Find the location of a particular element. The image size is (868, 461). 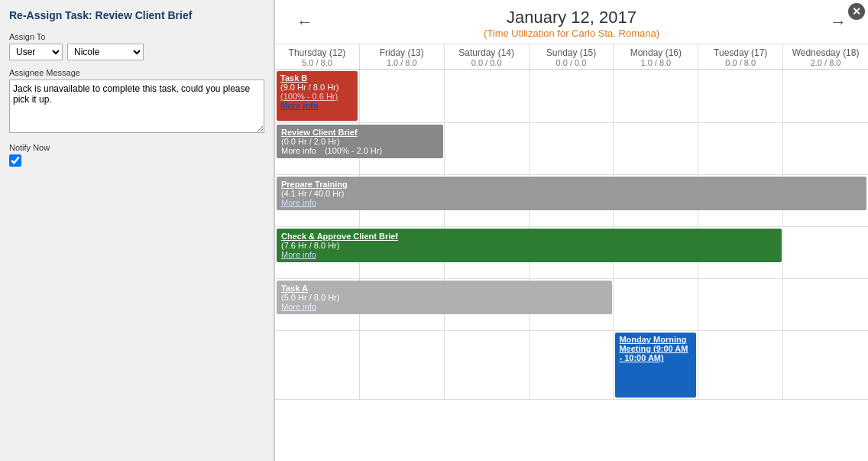

cell-empty-r6c0 is located at coordinates (318, 365).